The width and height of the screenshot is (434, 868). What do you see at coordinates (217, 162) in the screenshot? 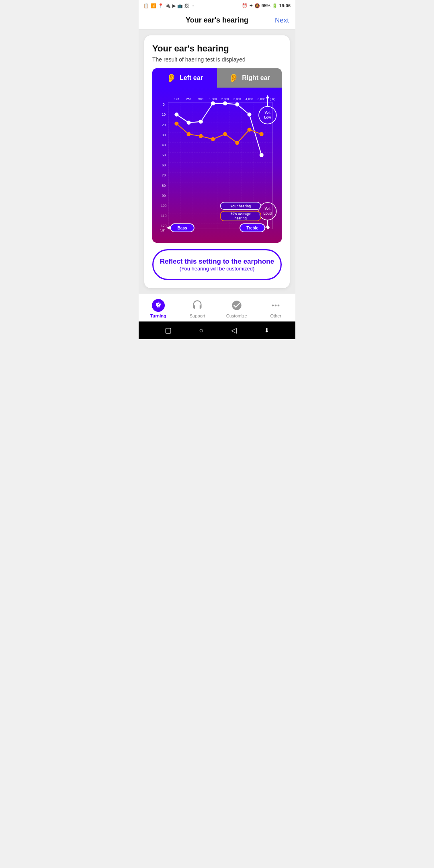
I see `hearing-card: Your ear's hearing The result of haering…` at bounding box center [217, 162].